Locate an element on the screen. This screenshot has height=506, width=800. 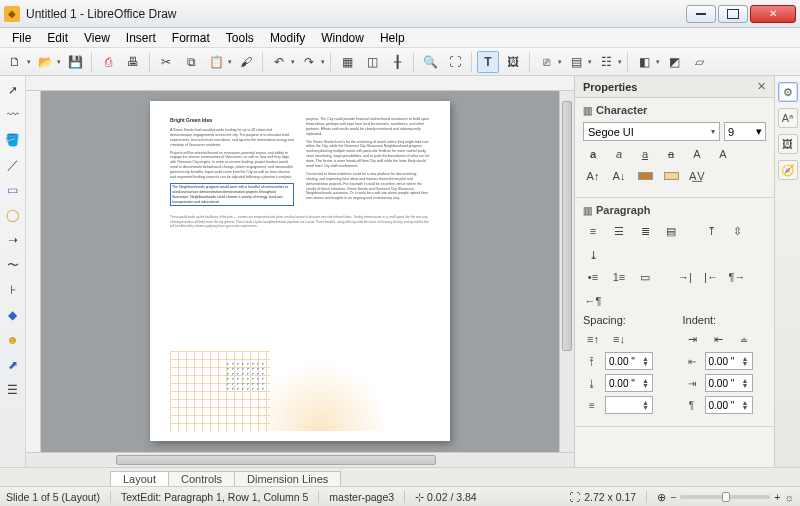
print-button: 🖶 is located at coordinates (133, 62).